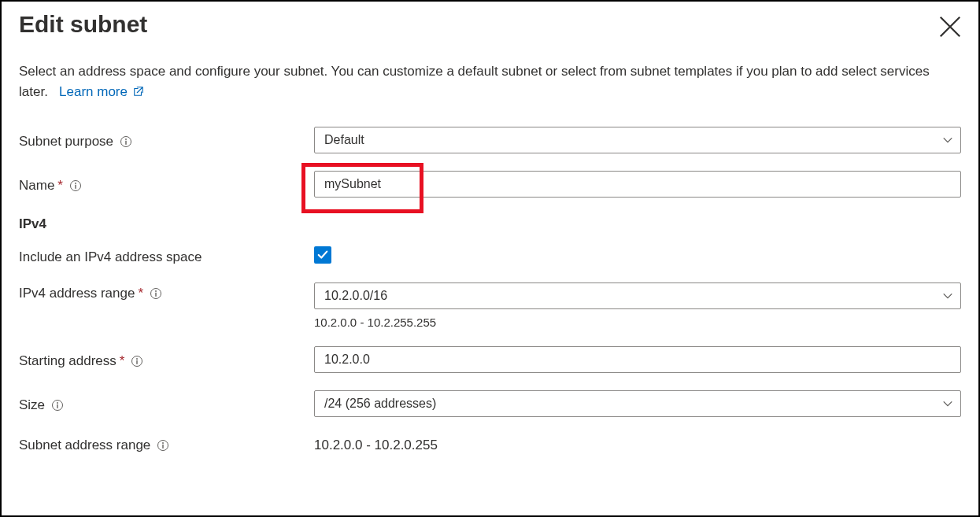  Describe the element at coordinates (638, 296) in the screenshot. I see `ipv4-range-select` at that location.